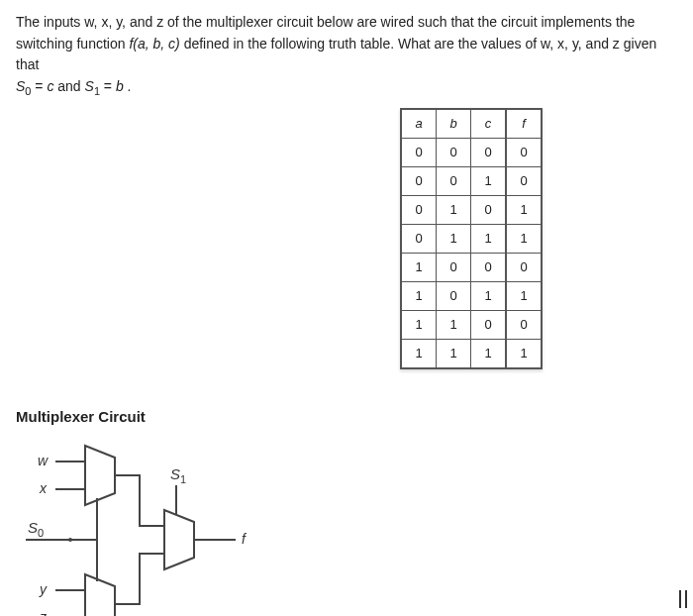  I want to click on q-and: and, so click(71, 86).